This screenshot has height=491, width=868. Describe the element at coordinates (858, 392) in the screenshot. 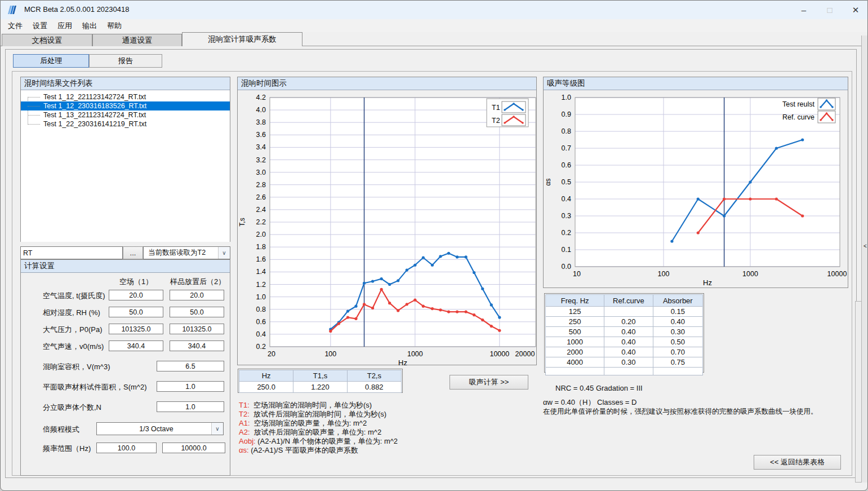

I see `collapsed-subpanel` at that location.